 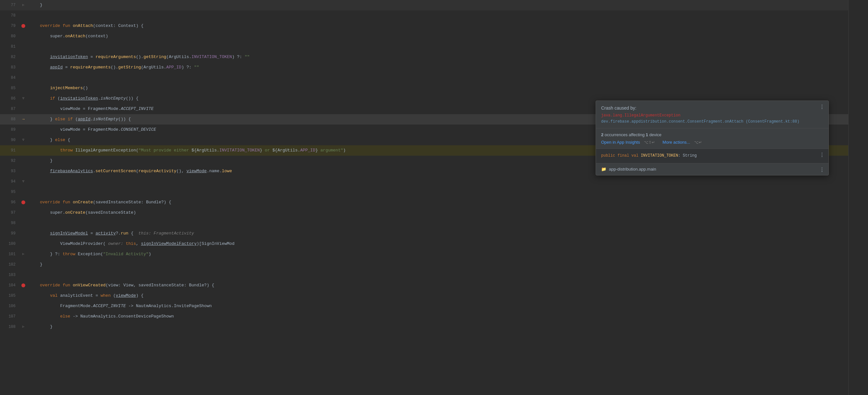 I want to click on fold-icon-90: ▽, so click(x=23, y=140).